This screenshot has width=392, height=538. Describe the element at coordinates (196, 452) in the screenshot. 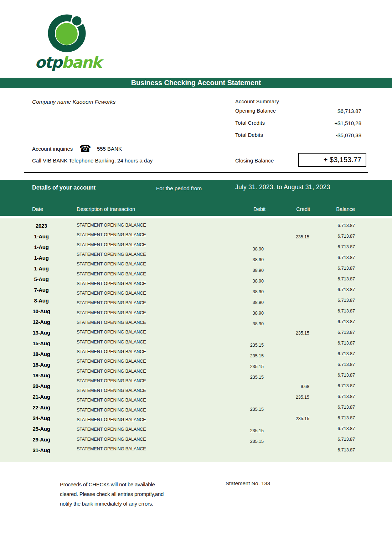

I see `table-row: 31-Aug6.713.87` at that location.